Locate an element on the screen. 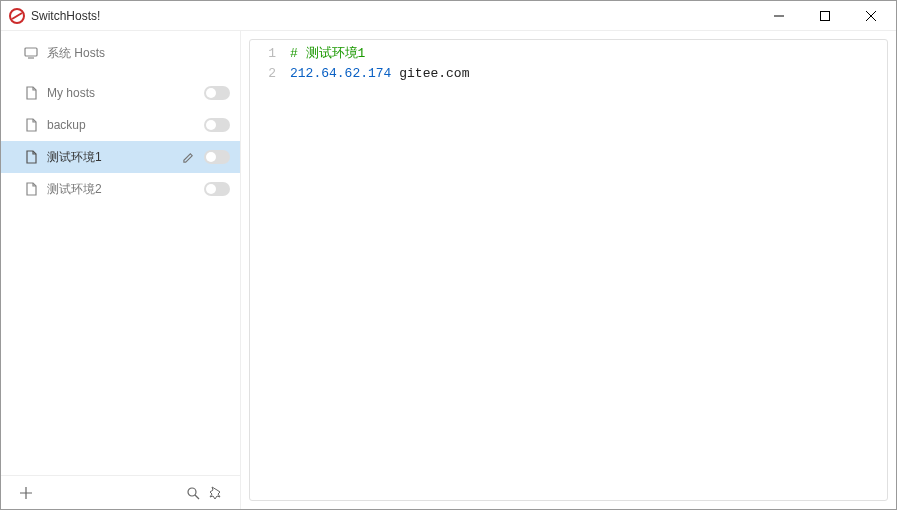 The image size is (897, 510). search-button is located at coordinates (193, 493).